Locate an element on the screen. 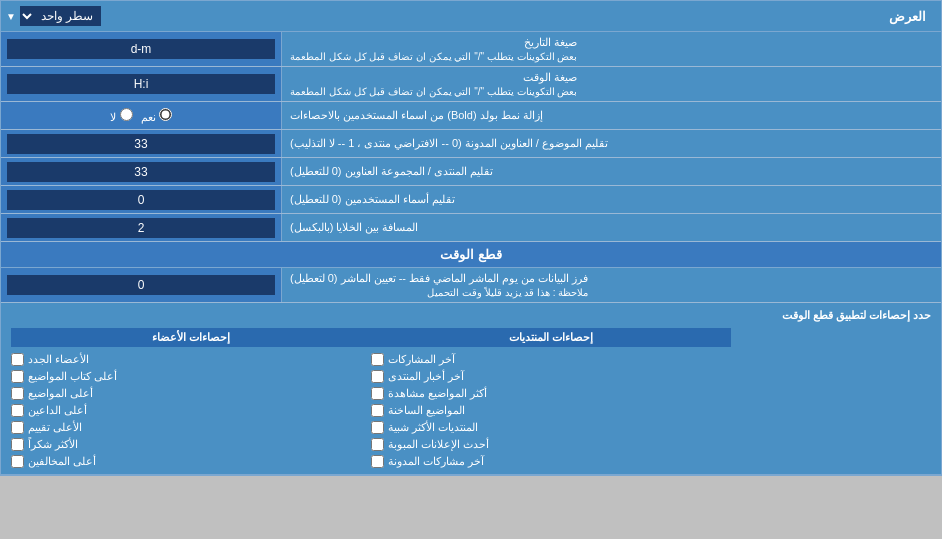 This screenshot has width=942, height=539. bold-remove-label: إزالة نمط بولد (Bold) من اسماء المستخدمي… is located at coordinates (611, 116).